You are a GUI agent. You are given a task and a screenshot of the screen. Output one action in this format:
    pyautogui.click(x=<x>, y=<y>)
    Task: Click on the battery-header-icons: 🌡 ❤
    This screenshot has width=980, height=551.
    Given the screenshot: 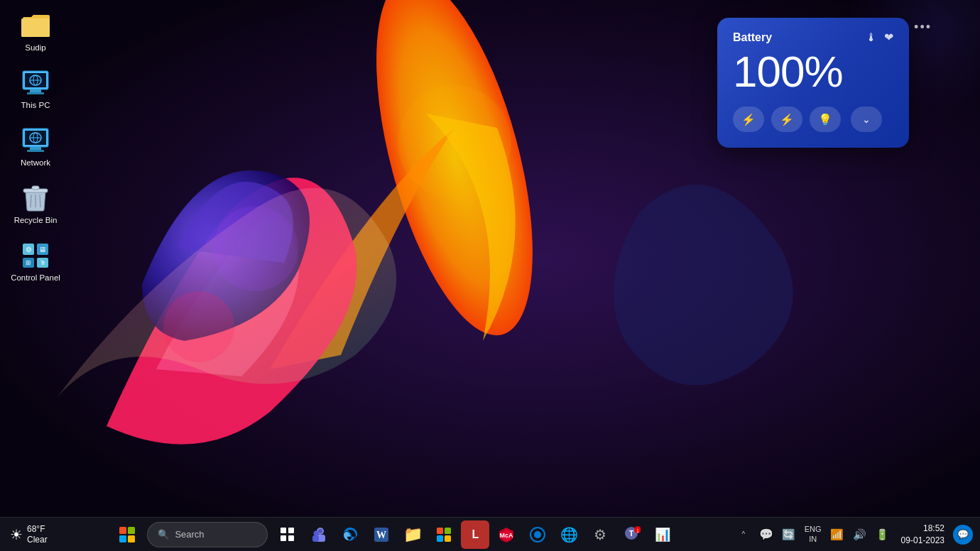 What is the action you would take?
    pyautogui.click(x=879, y=37)
    